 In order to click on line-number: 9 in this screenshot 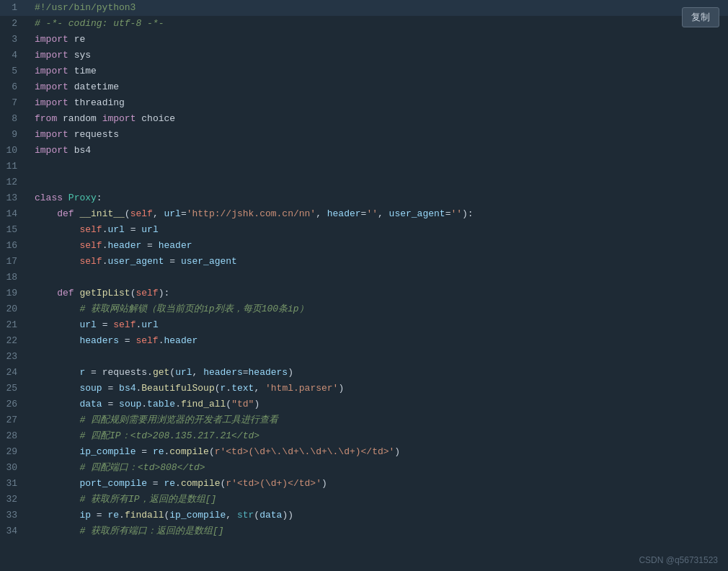, I will do `click(14, 135)`.